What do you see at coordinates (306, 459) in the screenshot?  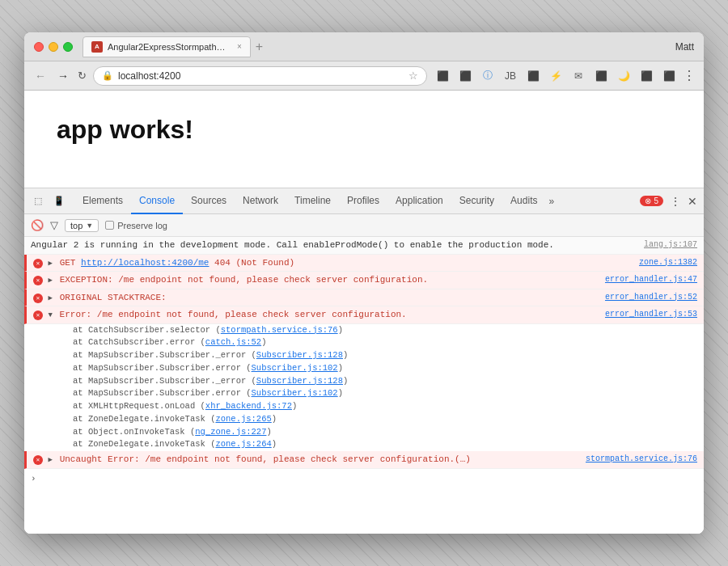 I see `error-uncaught-text: ✕ ▶ Uncaught Error: /me endpoint not fou…` at bounding box center [306, 459].